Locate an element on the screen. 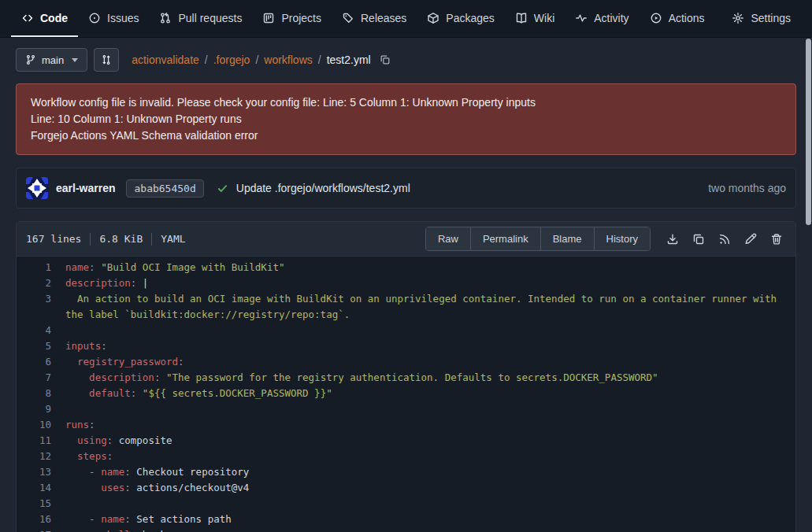  line-number: 1 is located at coordinates (41, 268).